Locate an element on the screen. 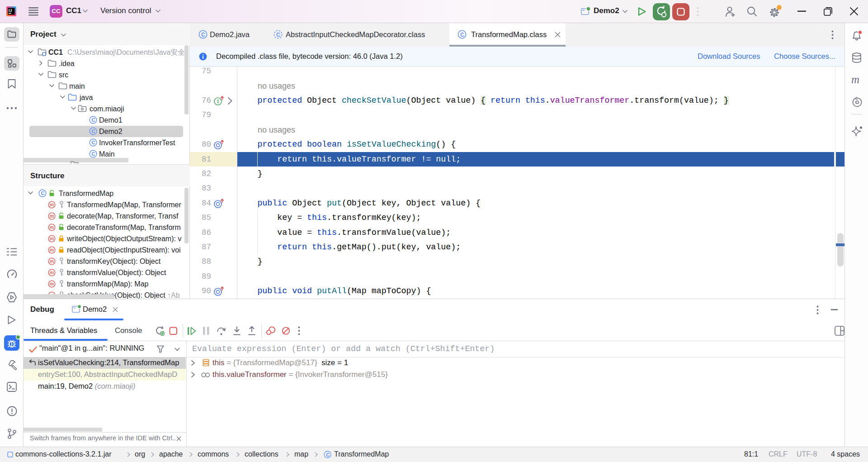 The width and height of the screenshot is (868, 462). svg-text: IJ is located at coordinates (10, 10).